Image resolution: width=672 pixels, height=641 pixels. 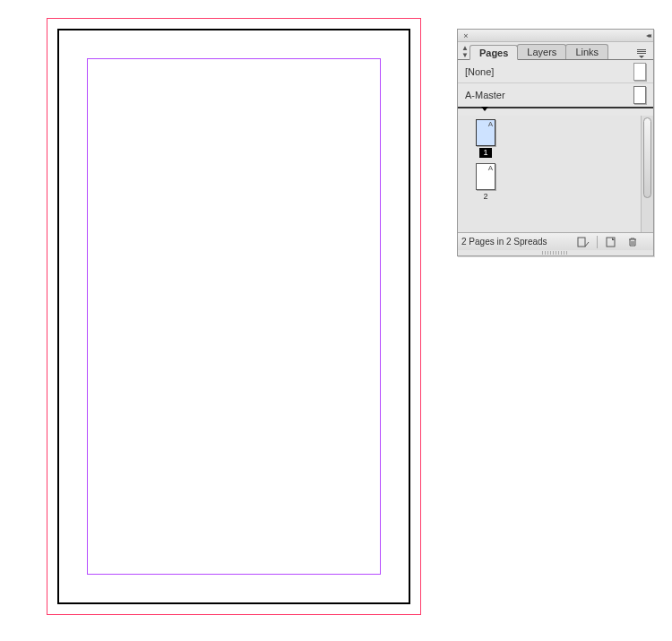 I want to click on master-row-amaster: A-Master, so click(x=556, y=95).